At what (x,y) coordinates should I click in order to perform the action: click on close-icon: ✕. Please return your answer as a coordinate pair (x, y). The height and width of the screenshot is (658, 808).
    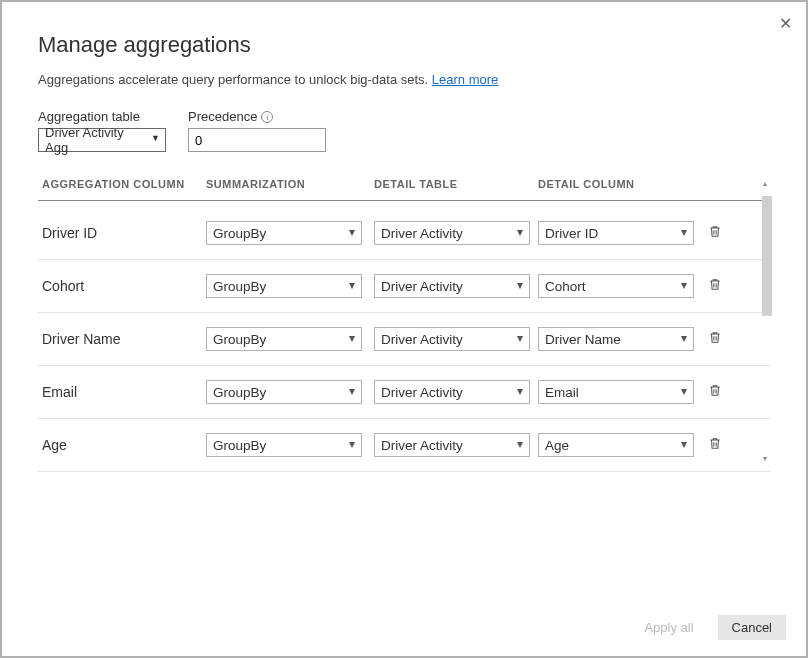
    Looking at the image, I should click on (786, 24).